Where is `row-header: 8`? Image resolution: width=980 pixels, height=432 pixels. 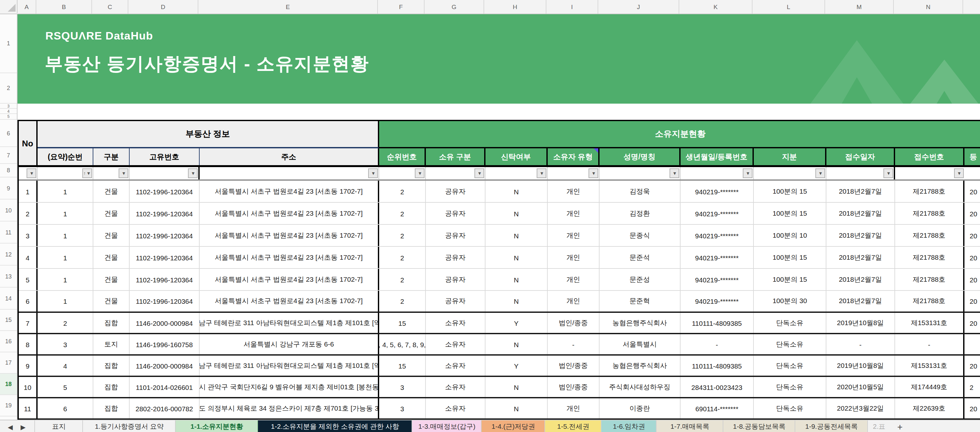 row-header: 8 is located at coordinates (8, 171).